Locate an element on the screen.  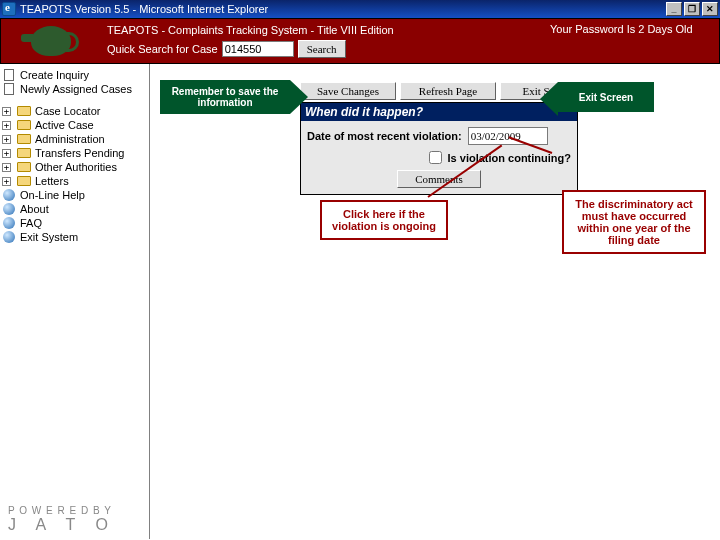
callout-text: Exit Screen is located at coordinates (606, 97).